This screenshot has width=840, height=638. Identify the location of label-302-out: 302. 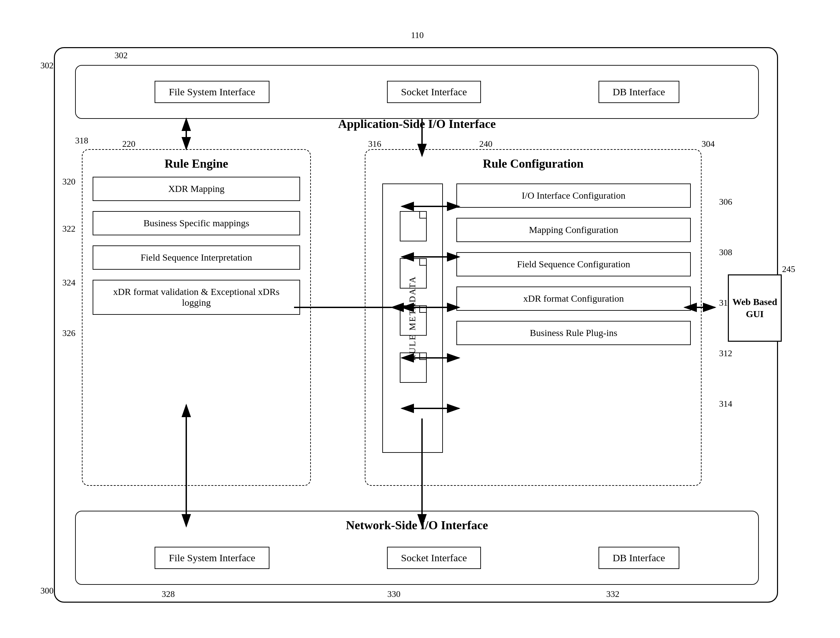
(47, 66).